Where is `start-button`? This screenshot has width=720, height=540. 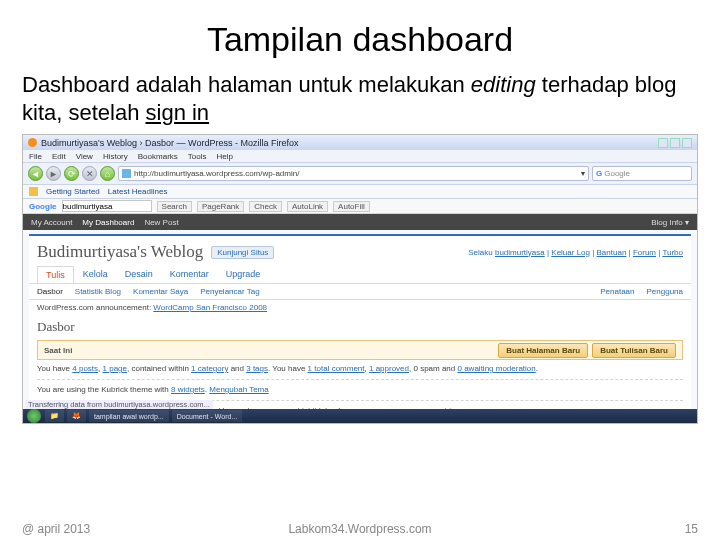 start-button is located at coordinates (34, 416).